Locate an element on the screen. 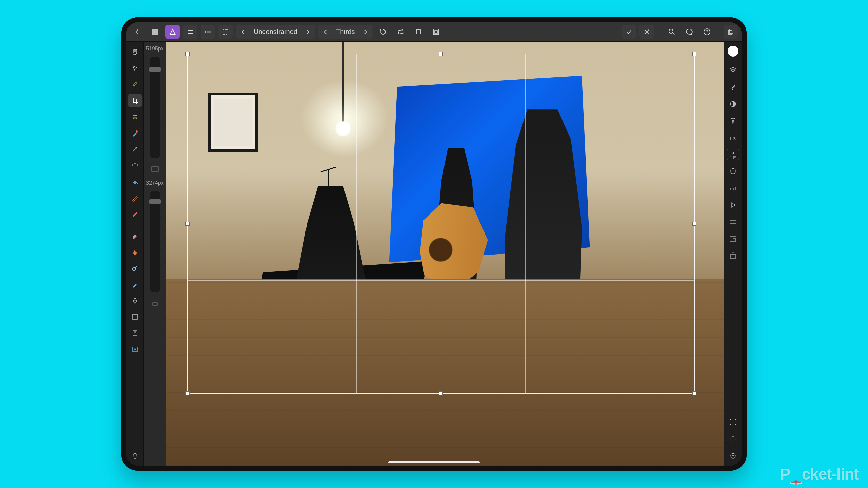  adjustments-studio is located at coordinates (733, 104).